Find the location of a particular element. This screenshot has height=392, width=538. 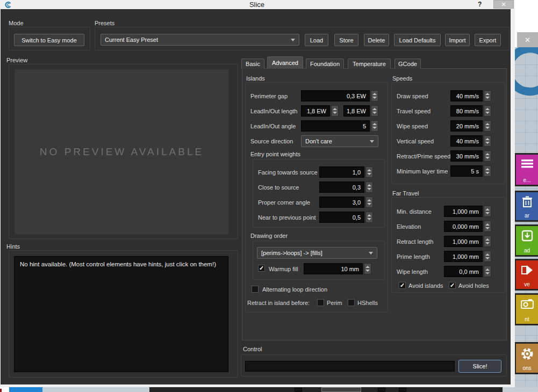

near-to-previous-point-spinner is located at coordinates (369, 217).